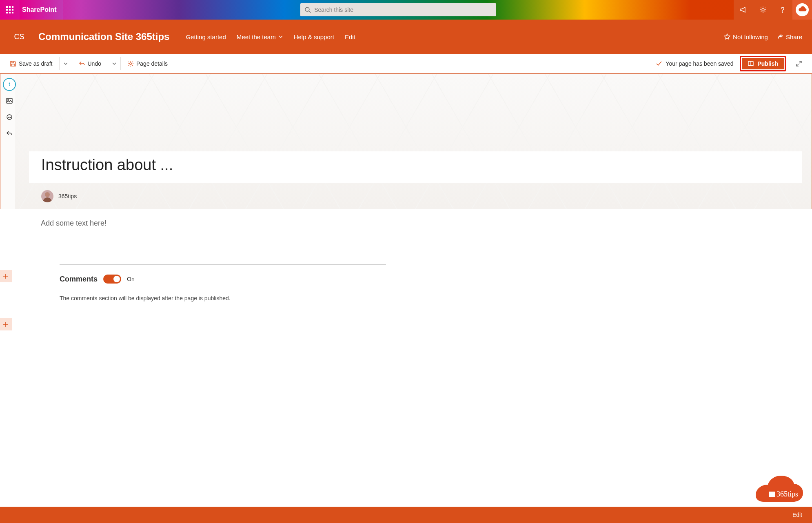  What do you see at coordinates (9, 117) in the screenshot?
I see `title-layout-color-button` at bounding box center [9, 117].